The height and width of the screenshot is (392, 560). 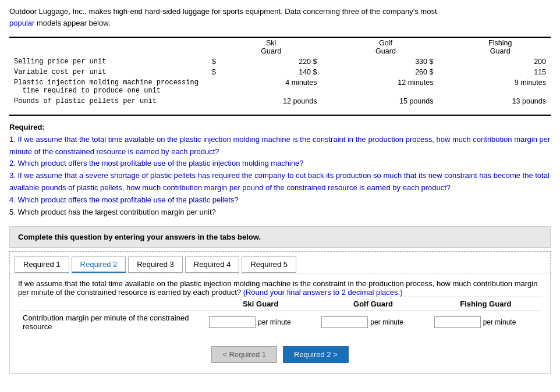 What do you see at coordinates (385, 72) in the screenshot?
I see `golf-variable-cost: 260 $` at bounding box center [385, 72].